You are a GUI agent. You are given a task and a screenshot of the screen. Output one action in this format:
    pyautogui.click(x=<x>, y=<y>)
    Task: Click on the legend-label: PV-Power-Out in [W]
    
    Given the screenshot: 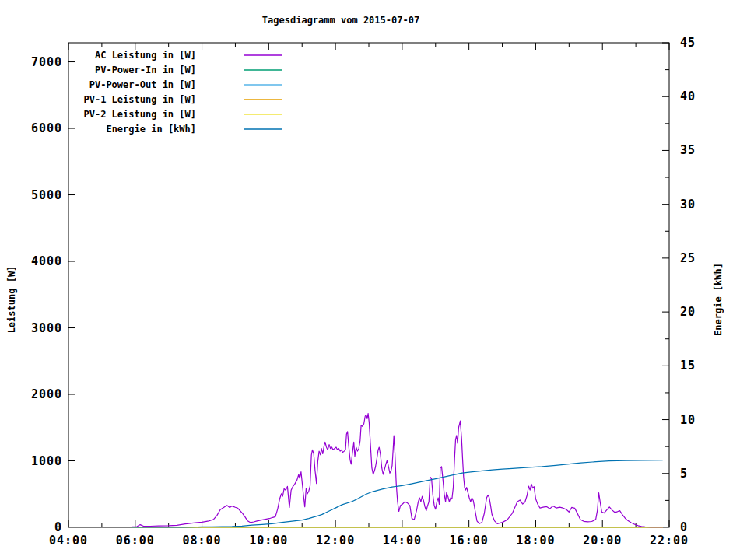 What is the action you would take?
    pyautogui.click(x=143, y=85)
    